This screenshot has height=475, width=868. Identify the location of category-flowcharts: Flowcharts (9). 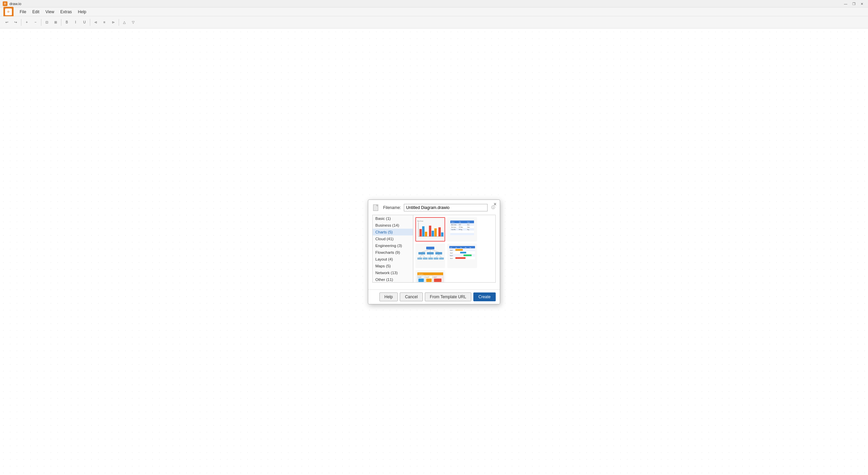
(393, 252).